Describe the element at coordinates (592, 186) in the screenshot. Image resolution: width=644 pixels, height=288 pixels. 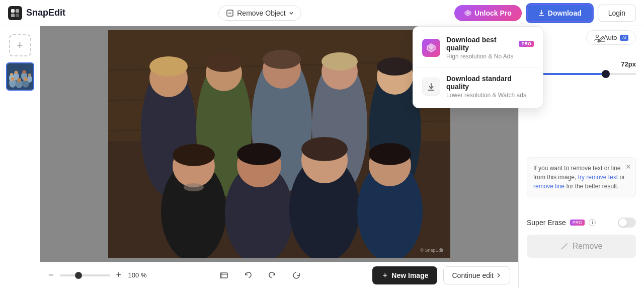
I see `info-text-3: for the better result.` at that location.